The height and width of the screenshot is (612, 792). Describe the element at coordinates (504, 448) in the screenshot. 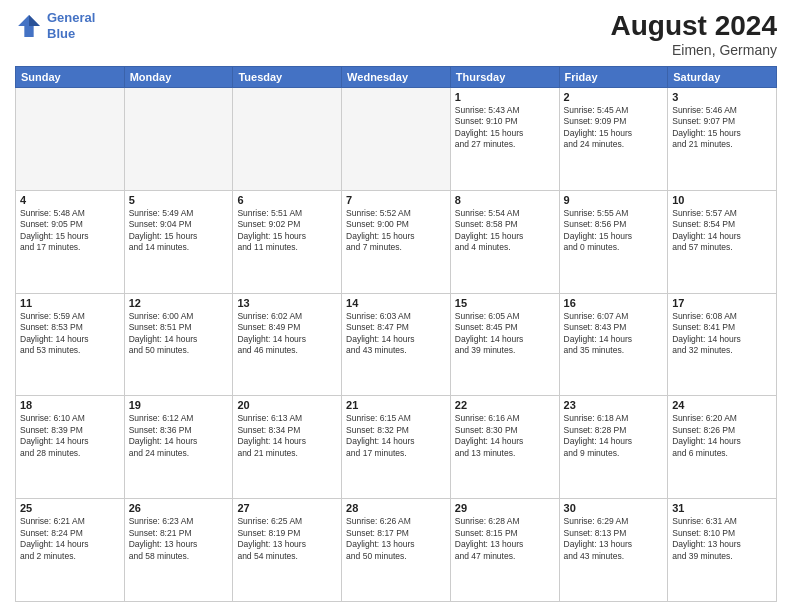

I see `calendar-day: 22Sunrise: 6:16 AM Sunset: 8:30 PM Dayli…` at that location.